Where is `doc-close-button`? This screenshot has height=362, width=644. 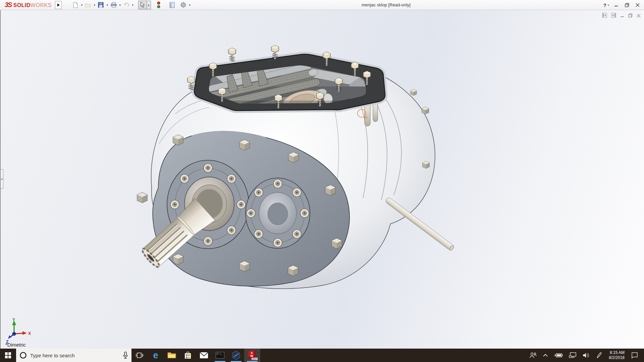 doc-close-button is located at coordinates (639, 16).